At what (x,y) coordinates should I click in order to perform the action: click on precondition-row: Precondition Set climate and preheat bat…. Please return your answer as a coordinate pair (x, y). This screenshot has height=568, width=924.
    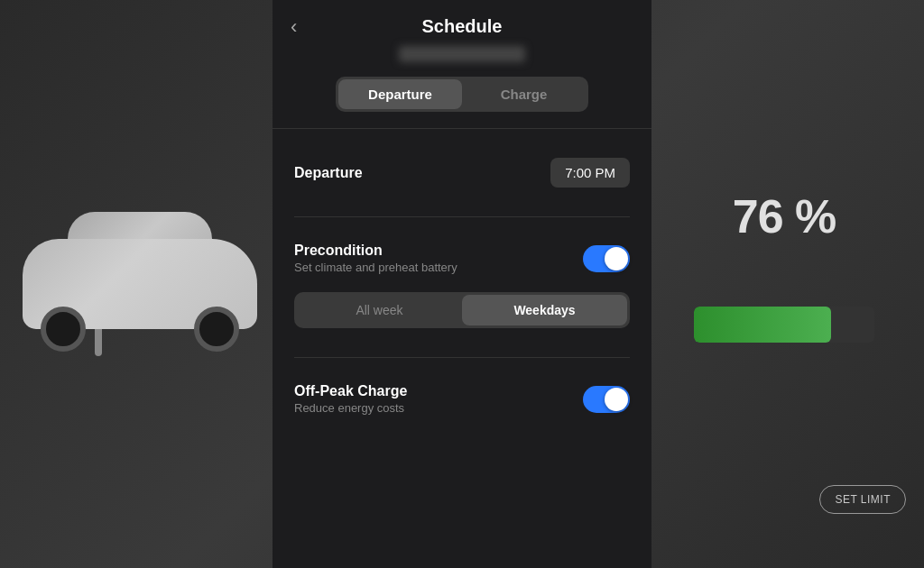
    Looking at the image, I should click on (462, 258).